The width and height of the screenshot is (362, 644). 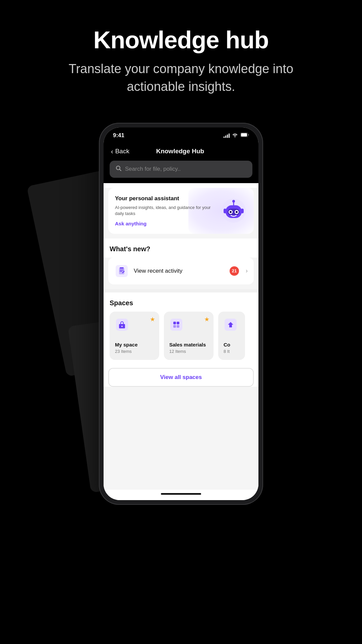 I want to click on signal-icon, so click(x=227, y=136).